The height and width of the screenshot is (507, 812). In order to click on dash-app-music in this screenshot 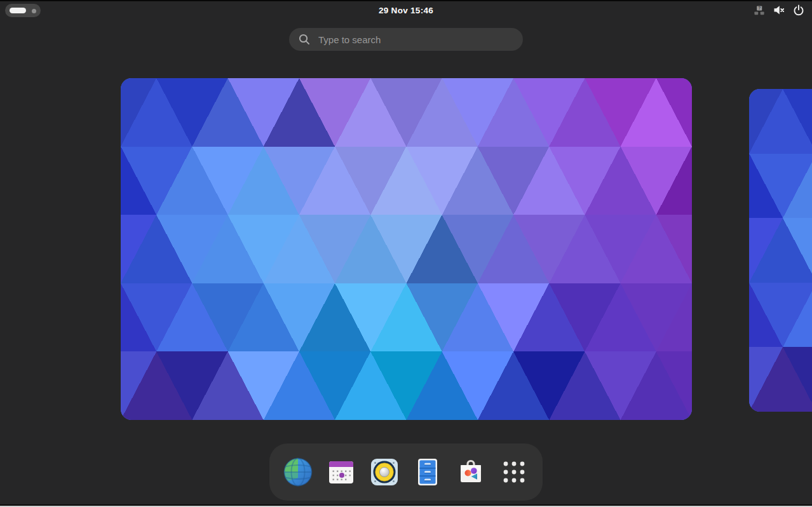, I will do `click(384, 472)`.